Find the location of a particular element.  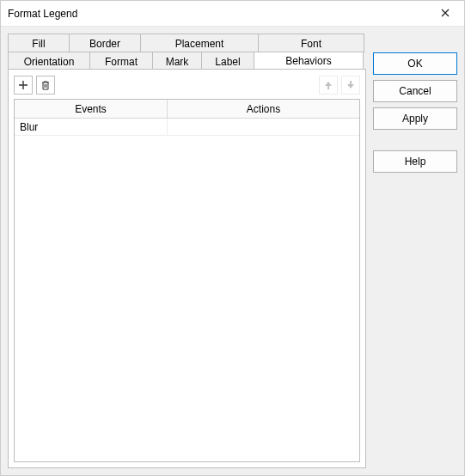

button-label: Help is located at coordinates (416, 162).